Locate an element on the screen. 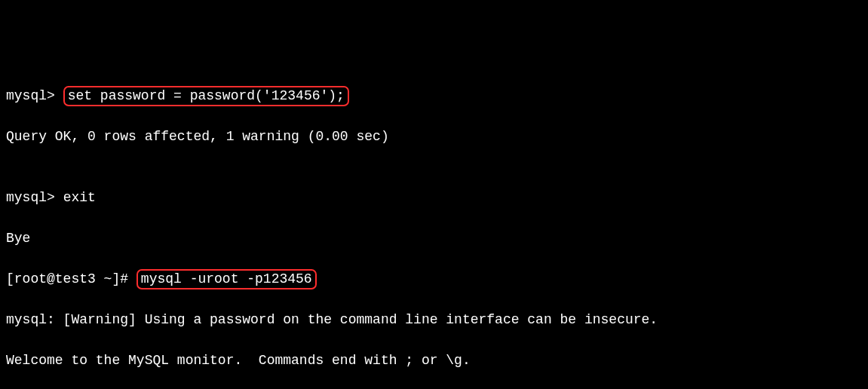 The height and width of the screenshot is (389, 868). terminal-line-7: mysql: [Warning] Using a password on the… is located at coordinates (434, 320).